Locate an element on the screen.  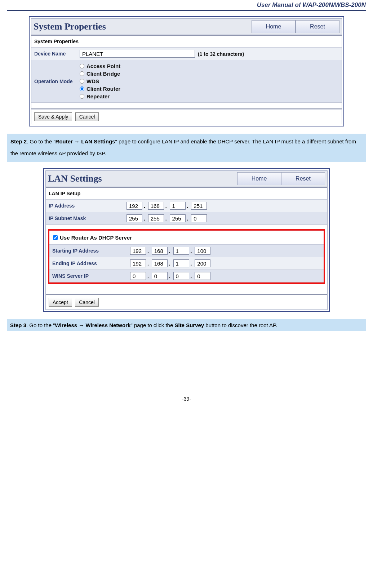
header-divider is located at coordinates (187, 11).